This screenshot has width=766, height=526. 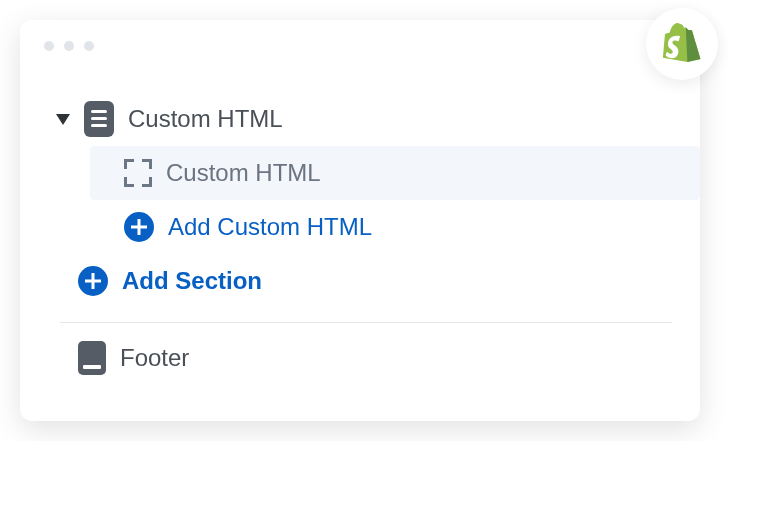 What do you see at coordinates (154, 358) in the screenshot?
I see `footer-label: Footer` at bounding box center [154, 358].